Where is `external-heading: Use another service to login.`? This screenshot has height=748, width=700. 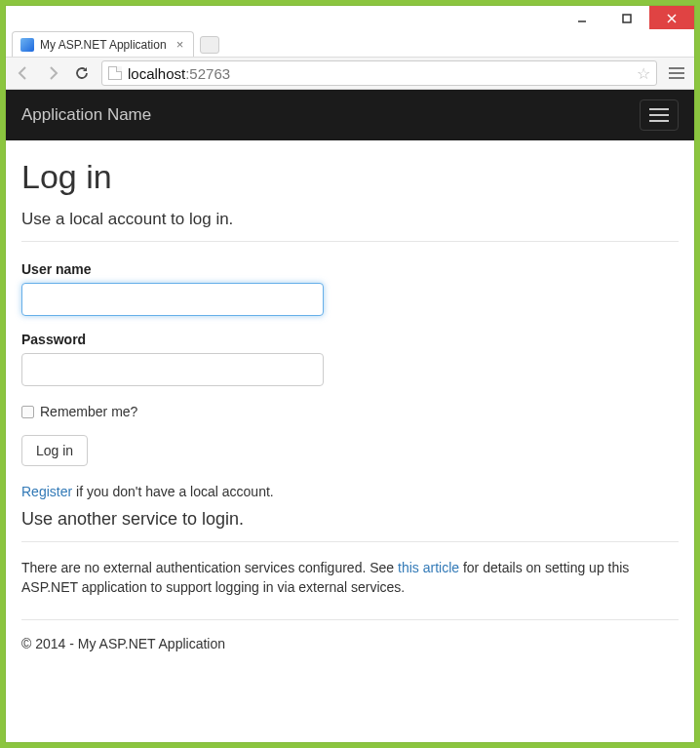
external-heading: Use another service to login. is located at coordinates (350, 526).